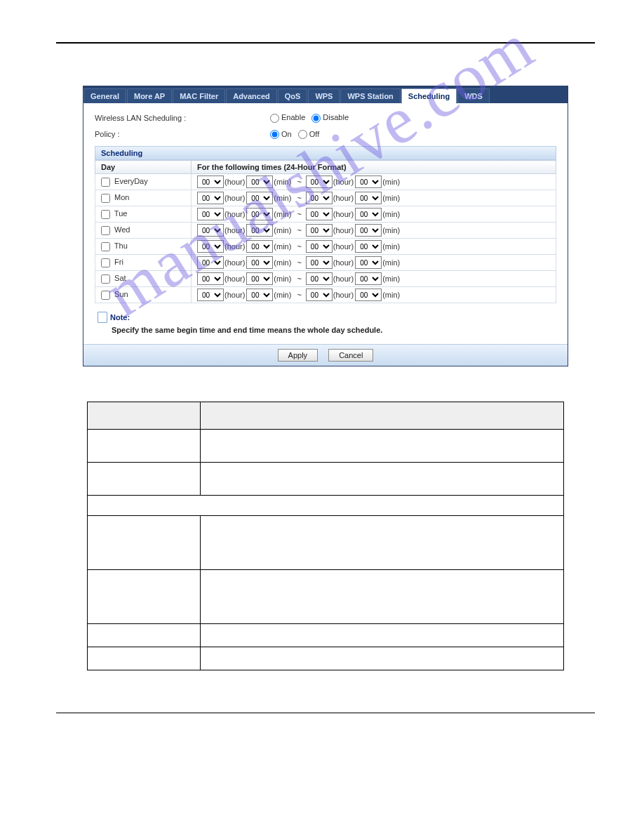  I want to click on on-radio, so click(275, 135).